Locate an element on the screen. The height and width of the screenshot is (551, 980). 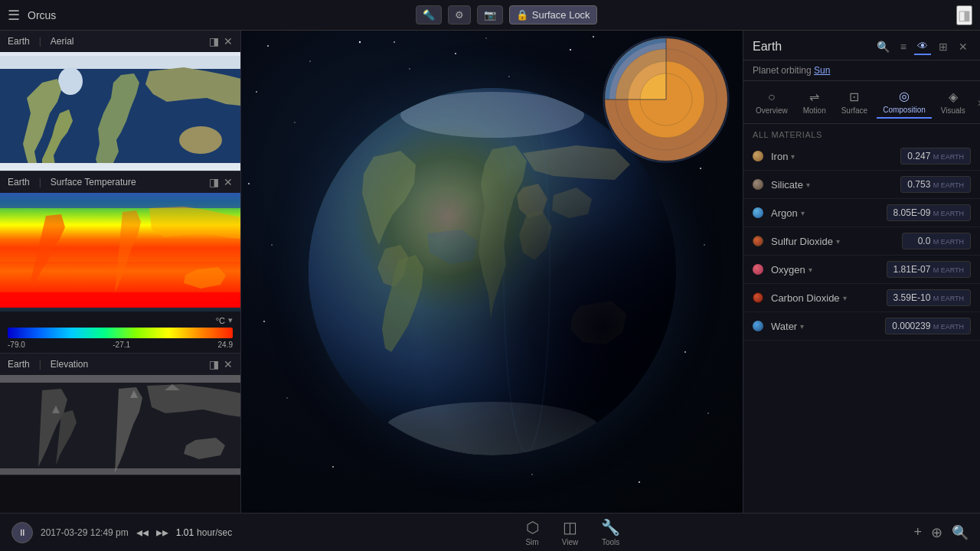
aerial-type-label: Aerial is located at coordinates (63, 41).